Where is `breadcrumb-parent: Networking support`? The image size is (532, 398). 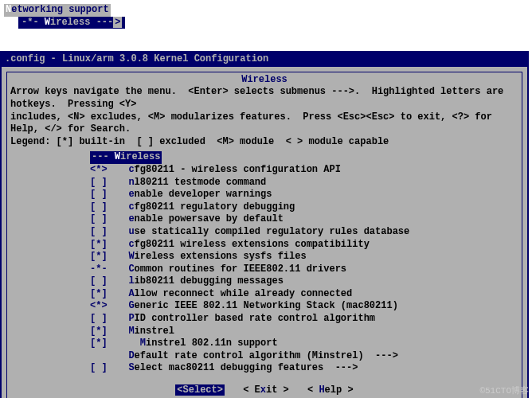
breadcrumb-parent: Networking support is located at coordinates (57, 10).